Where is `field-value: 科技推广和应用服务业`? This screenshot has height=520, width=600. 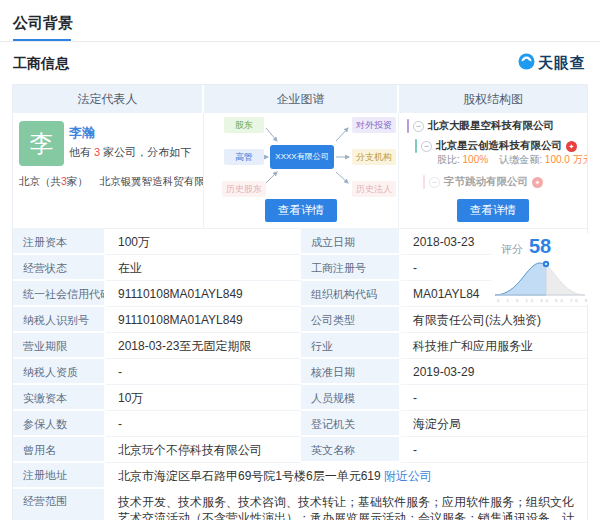 field-value: 科技推广和应用服务业 is located at coordinates (494, 346).